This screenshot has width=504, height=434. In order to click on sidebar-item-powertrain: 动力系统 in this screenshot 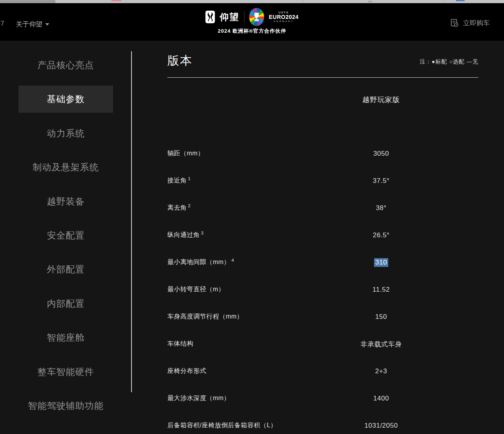, I will do `click(66, 133)`.